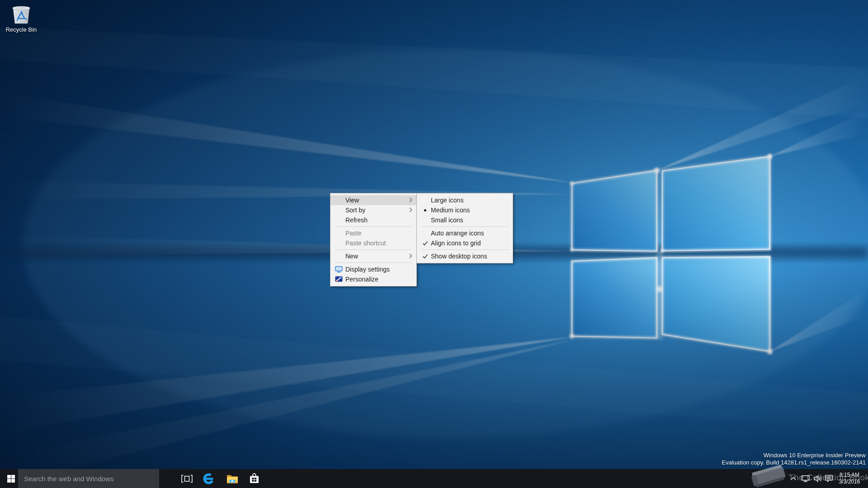 The image size is (868, 488). I want to click on windows-logo-icon, so click(11, 479).